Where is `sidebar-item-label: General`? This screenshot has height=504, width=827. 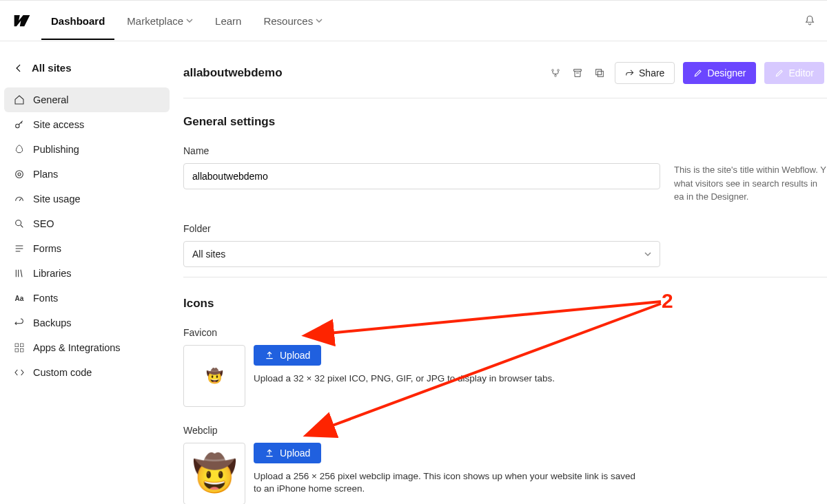 sidebar-item-label: General is located at coordinates (51, 100).